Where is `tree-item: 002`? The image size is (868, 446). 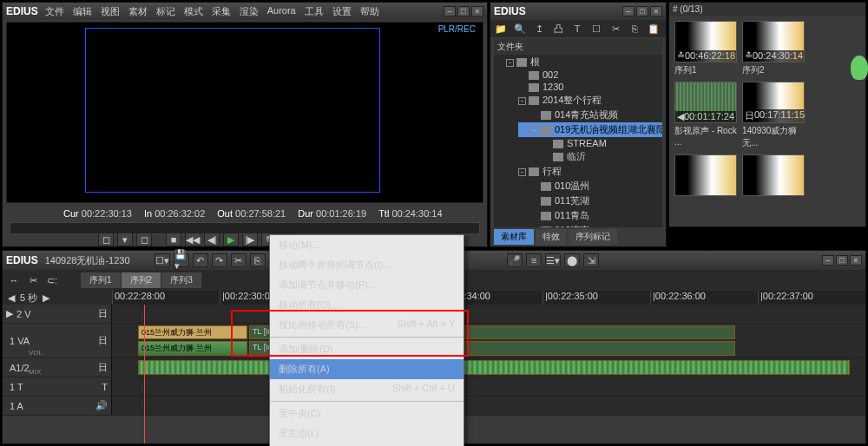 tree-item: 002 is located at coordinates (590, 75).